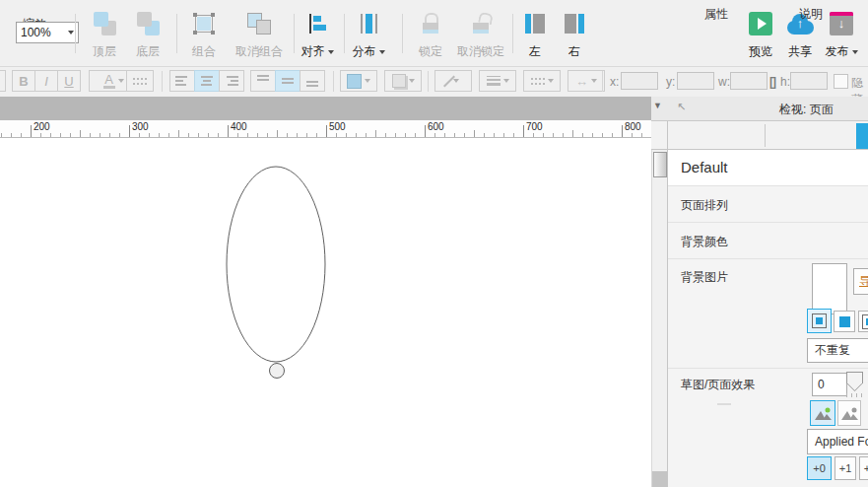 The height and width of the screenshot is (487, 868). What do you see at coordinates (35, 33) in the screenshot?
I see `zoom-value: 100%` at bounding box center [35, 33].